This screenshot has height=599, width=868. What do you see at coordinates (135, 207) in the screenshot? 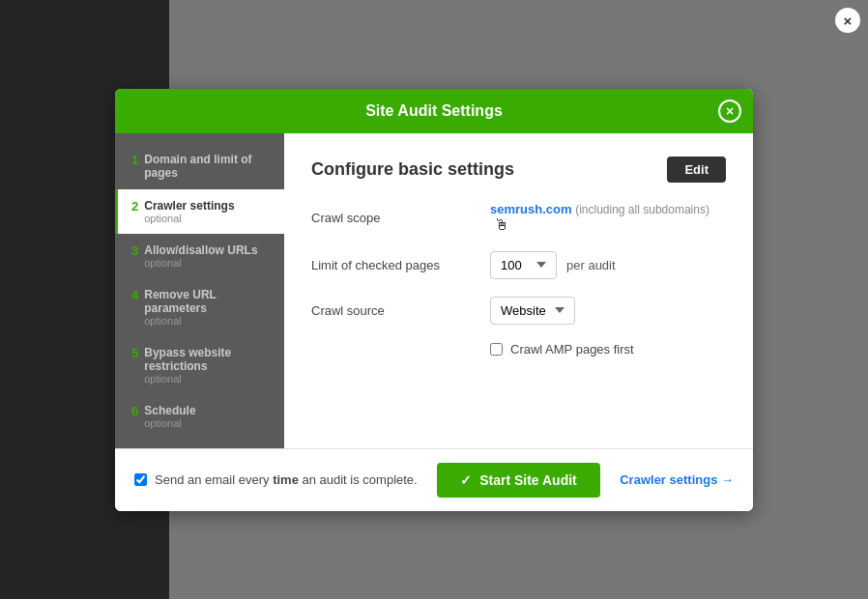
I see `nav-number-2: 2` at bounding box center [135, 207].